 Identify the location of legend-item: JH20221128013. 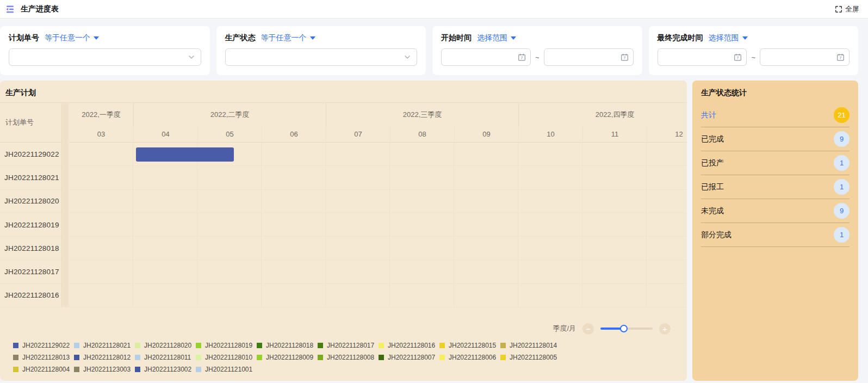
(44, 357).